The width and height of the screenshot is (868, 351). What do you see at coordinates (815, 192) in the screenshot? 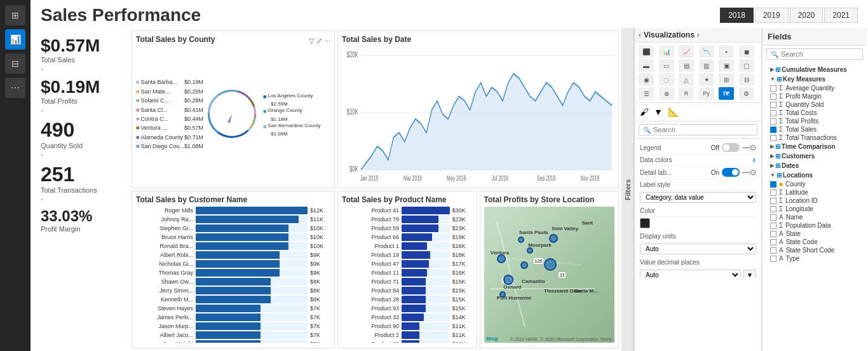
I see `field-item-loc-latitude: Σ Latitude` at bounding box center [815, 192].